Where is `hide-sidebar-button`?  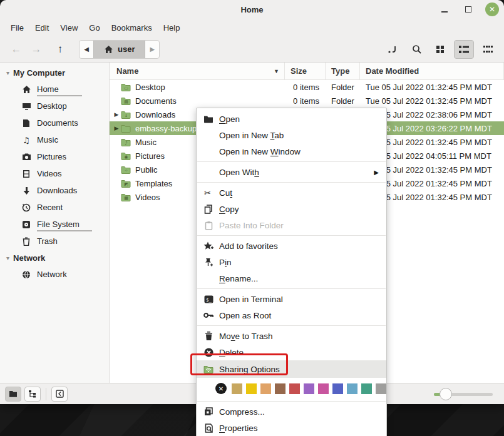
hide-sidebar-button is located at coordinates (59, 394).